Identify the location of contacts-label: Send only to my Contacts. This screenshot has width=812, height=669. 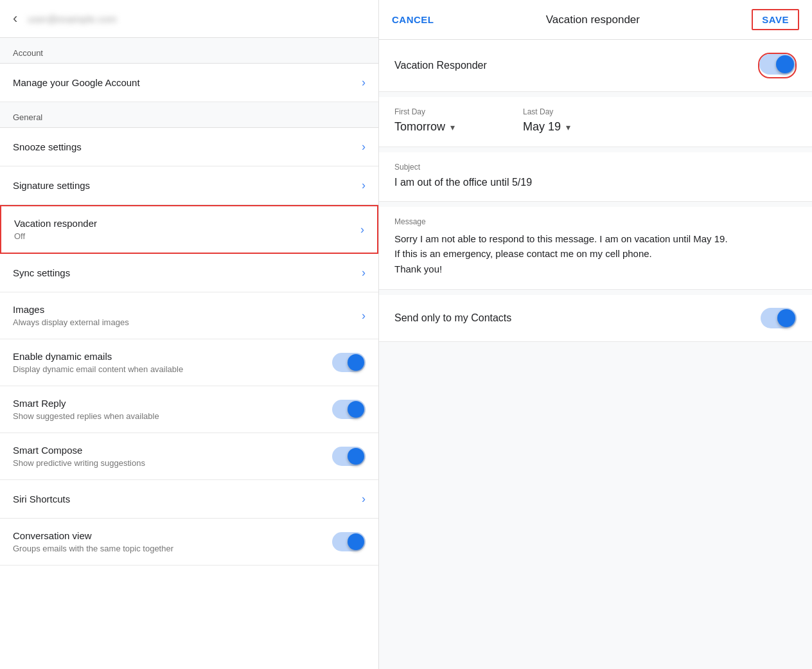
(453, 318).